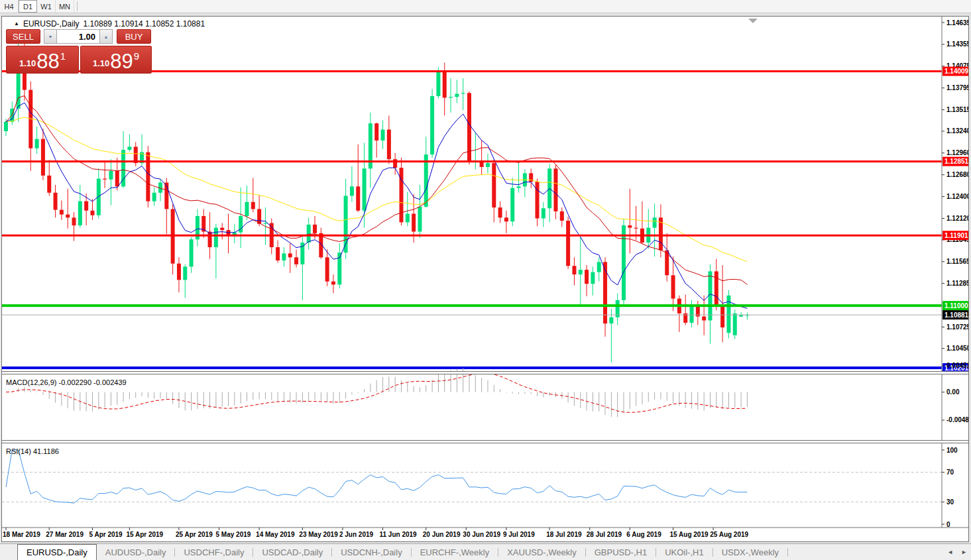 Image resolution: width=971 pixels, height=560 pixels. What do you see at coordinates (276, 534) in the screenshot?
I see `date-label: 14 May 2019` at bounding box center [276, 534].